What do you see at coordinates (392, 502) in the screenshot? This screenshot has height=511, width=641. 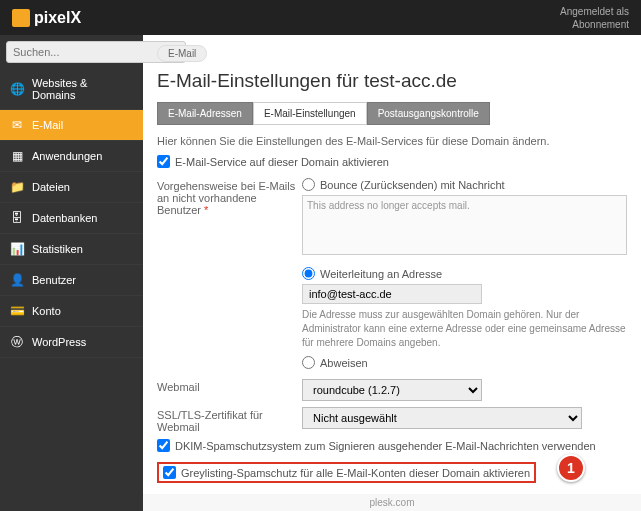 I see `footer: plesk.com` at bounding box center [392, 502].